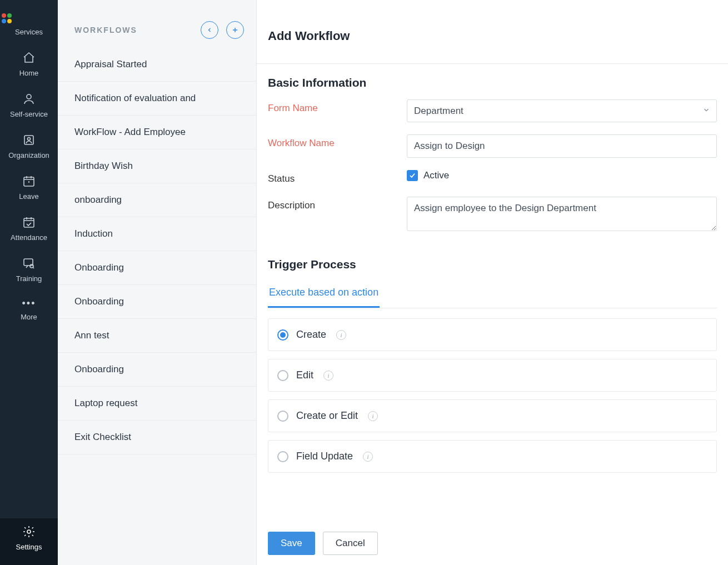 The height and width of the screenshot is (565, 728). Describe the element at coordinates (412, 176) in the screenshot. I see `check-icon` at that location.